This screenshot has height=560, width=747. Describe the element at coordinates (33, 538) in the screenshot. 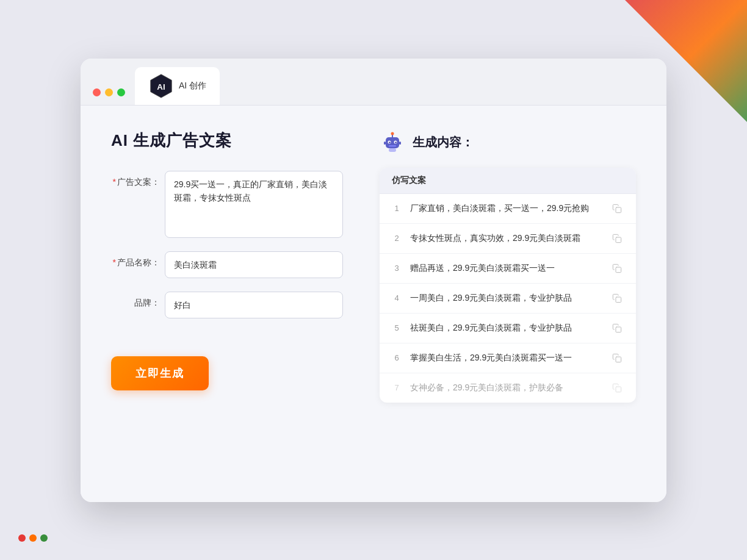

I see `bottom-decoration` at that location.